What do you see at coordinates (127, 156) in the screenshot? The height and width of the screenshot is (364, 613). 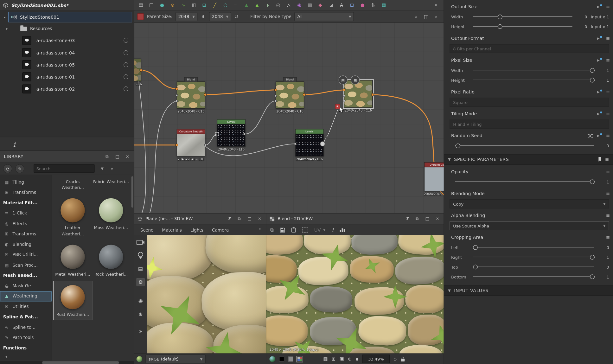 I see `close-panel-icon: ×` at bounding box center [127, 156].